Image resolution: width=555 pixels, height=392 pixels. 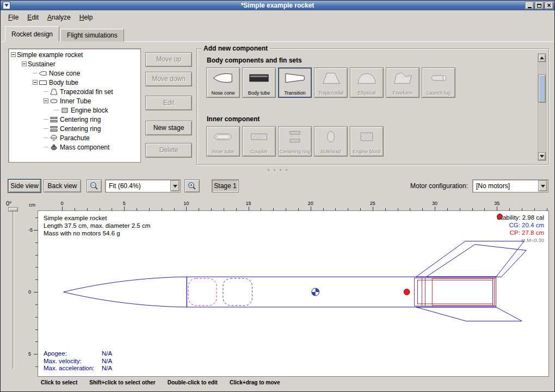 I want to click on component-button-label: Transition, so click(x=295, y=94).